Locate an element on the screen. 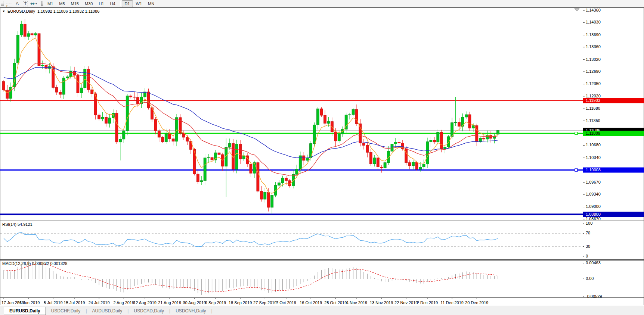  toolbar-separator is located at coordinates (120, 4).